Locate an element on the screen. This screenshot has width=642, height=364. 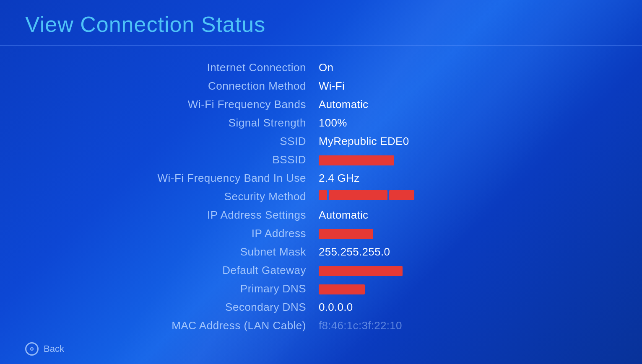
footer: Back is located at coordinates (321, 349).